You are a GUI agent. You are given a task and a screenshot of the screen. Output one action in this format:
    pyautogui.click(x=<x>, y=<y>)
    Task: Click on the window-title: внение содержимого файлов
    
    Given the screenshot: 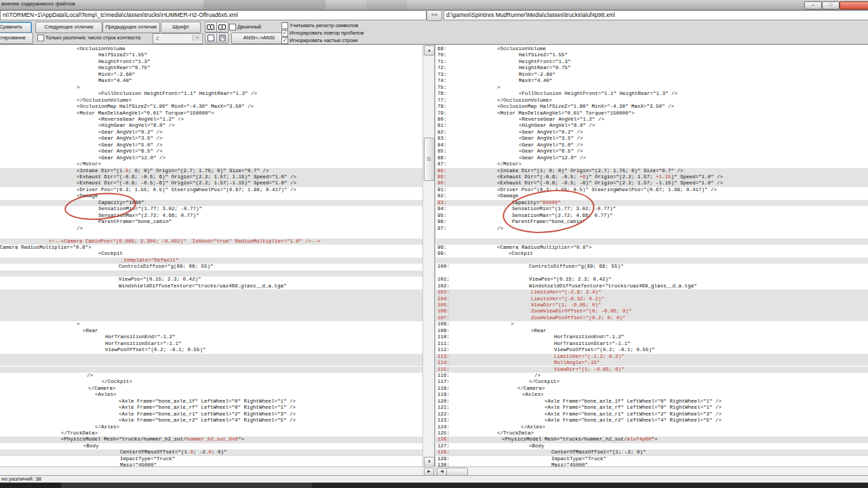 What is the action you would take?
    pyautogui.click(x=38, y=4)
    